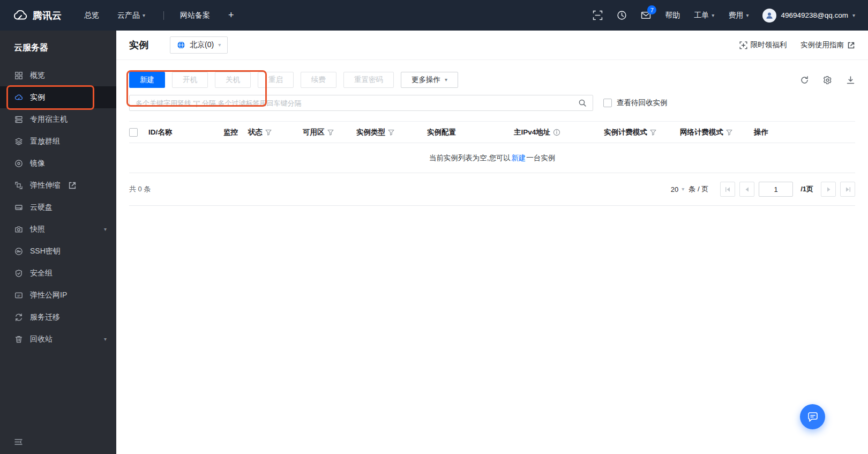 The width and height of the screenshot is (868, 454). I want to click on nav-ticket: 工单▾, so click(704, 16).